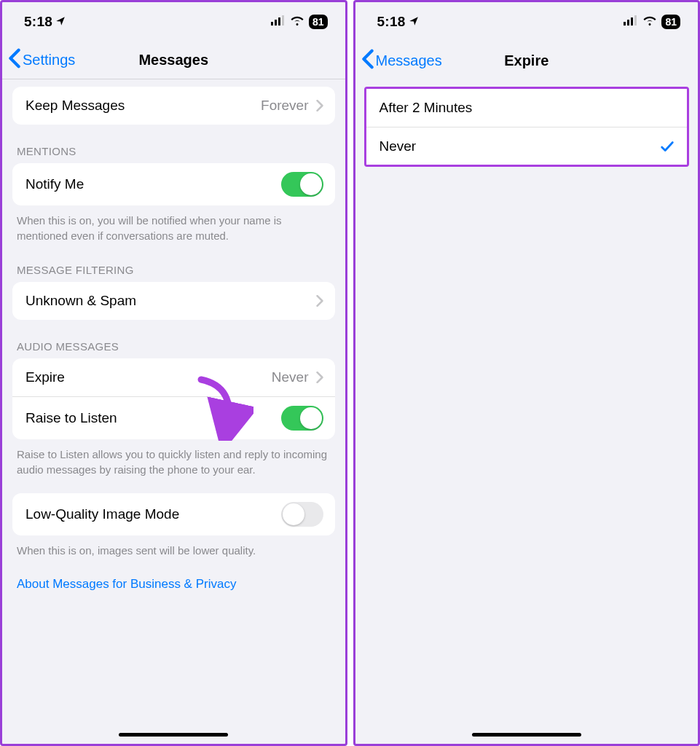  Describe the element at coordinates (55, 184) in the screenshot. I see `notify-me-label: Notify Me` at that location.